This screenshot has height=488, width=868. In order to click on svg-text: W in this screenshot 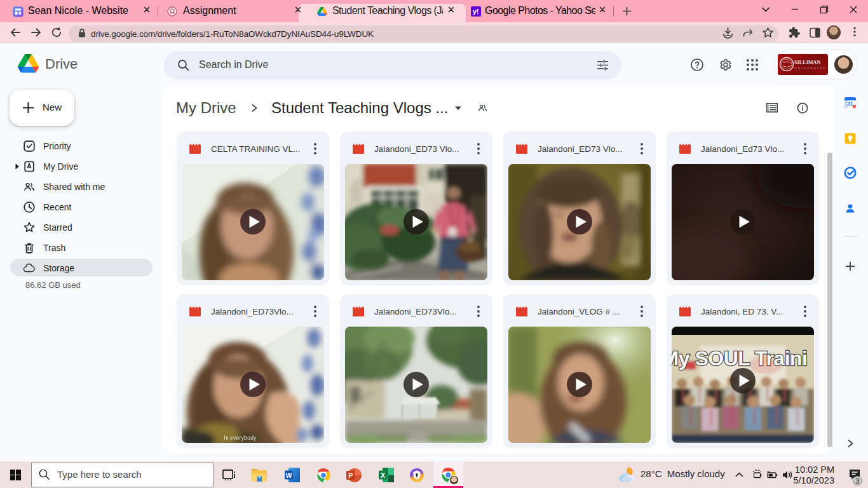, I will do `click(289, 475)`.